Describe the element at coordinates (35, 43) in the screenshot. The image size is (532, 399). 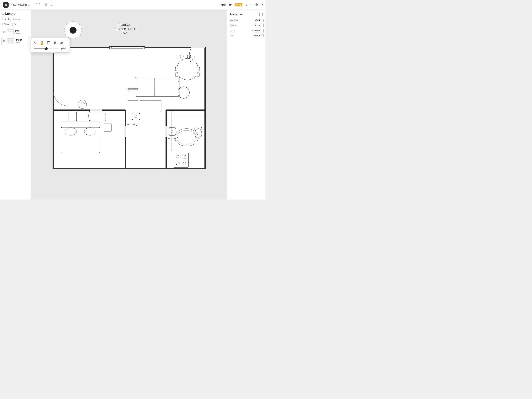
I see `cursor-icon: ↖` at that location.